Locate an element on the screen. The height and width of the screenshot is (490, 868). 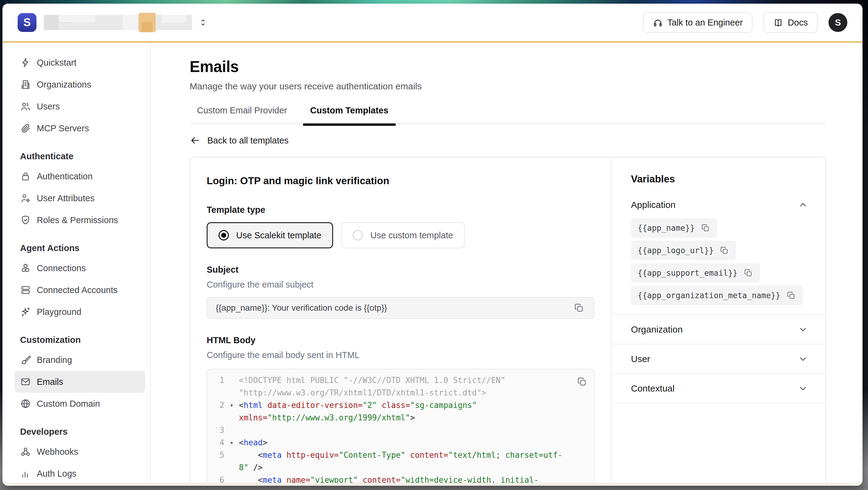
org-name-redacted is located at coordinates (118, 22).